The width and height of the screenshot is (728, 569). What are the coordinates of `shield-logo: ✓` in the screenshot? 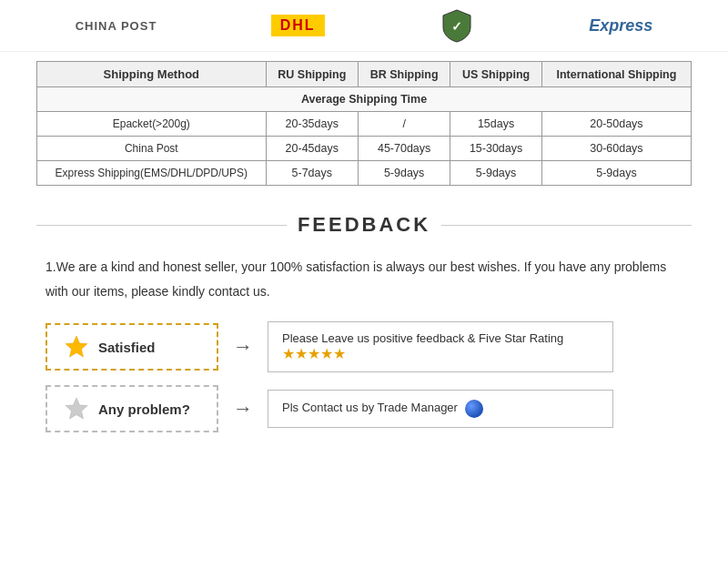 It's located at (457, 25).